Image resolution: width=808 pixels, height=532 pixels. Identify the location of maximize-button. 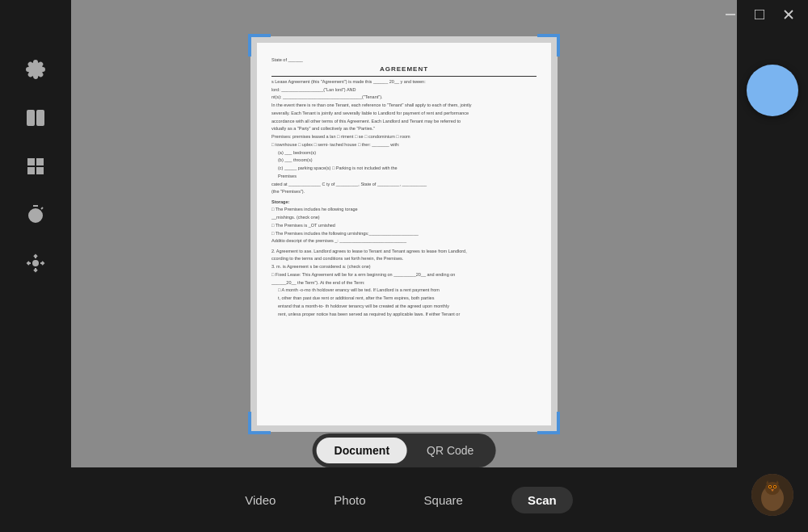
(760, 15).